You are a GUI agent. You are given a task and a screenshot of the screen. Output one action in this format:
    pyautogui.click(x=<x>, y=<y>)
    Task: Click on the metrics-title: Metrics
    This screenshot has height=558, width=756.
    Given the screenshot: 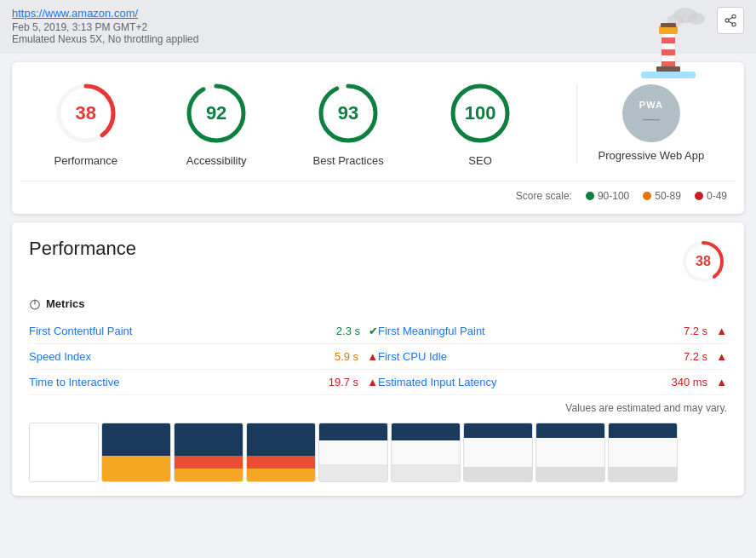 What is the action you would take?
    pyautogui.click(x=66, y=303)
    